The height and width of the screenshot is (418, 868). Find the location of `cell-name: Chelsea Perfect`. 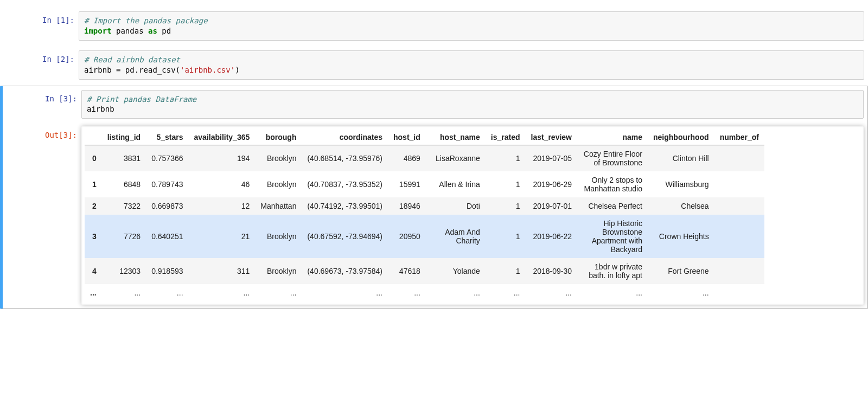

cell-name: Chelsea Perfect is located at coordinates (612, 206).